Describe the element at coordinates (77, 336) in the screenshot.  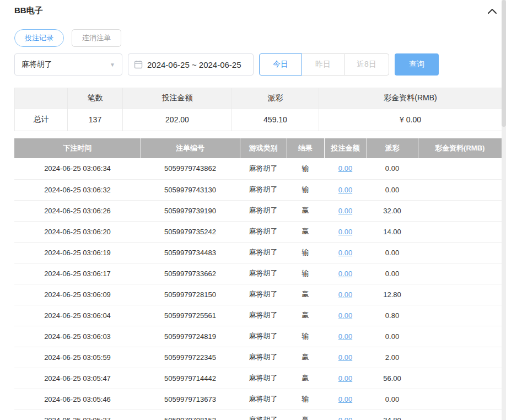
I see `cell-bet-time: 2024-06-25 03:06:03` at that location.